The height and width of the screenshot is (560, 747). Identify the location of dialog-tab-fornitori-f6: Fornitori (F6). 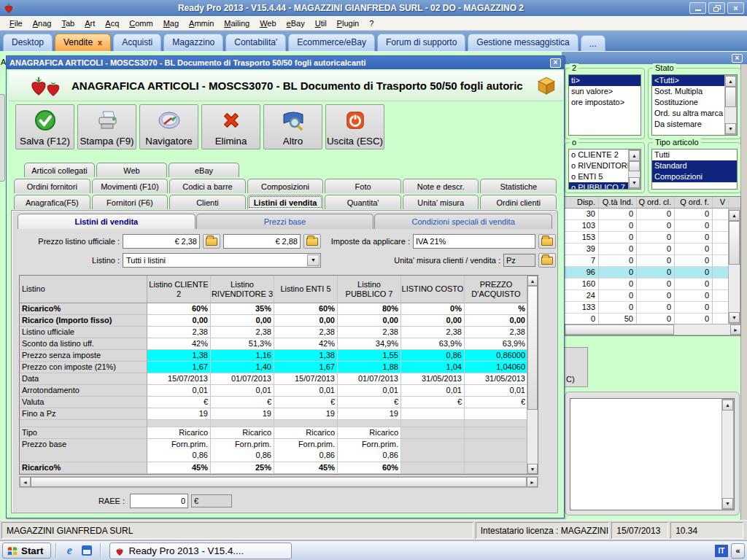
(130, 202).